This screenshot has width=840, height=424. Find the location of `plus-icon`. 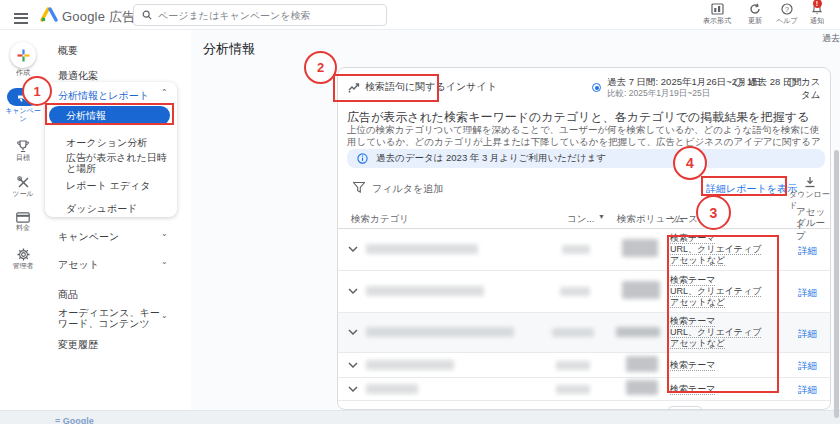

plus-icon is located at coordinates (24, 56).